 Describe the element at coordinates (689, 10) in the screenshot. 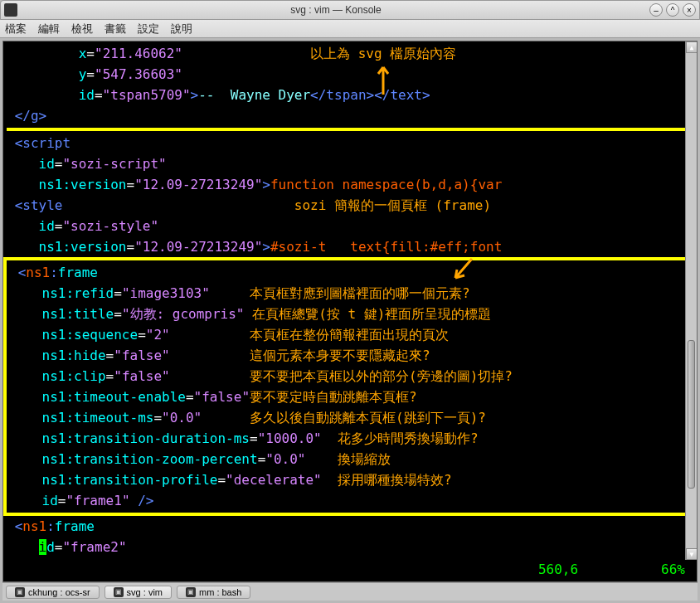

I see `close-button: ×` at that location.